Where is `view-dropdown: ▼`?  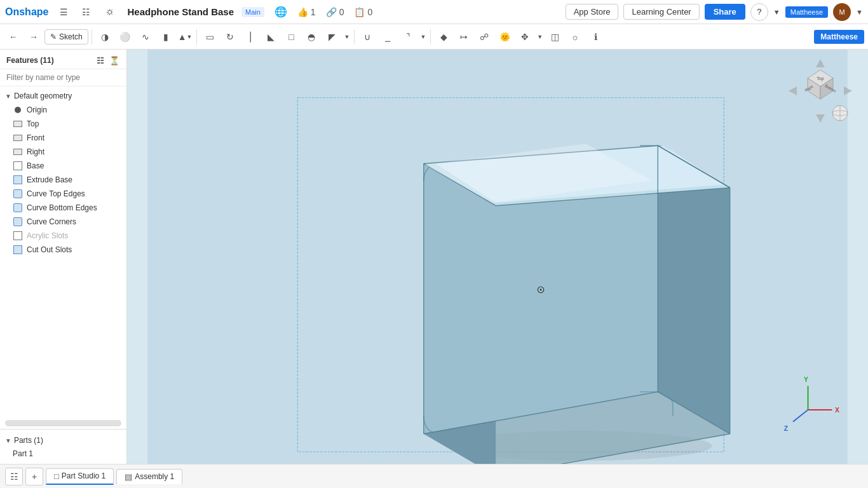
view-dropdown: ▼ is located at coordinates (540, 37).